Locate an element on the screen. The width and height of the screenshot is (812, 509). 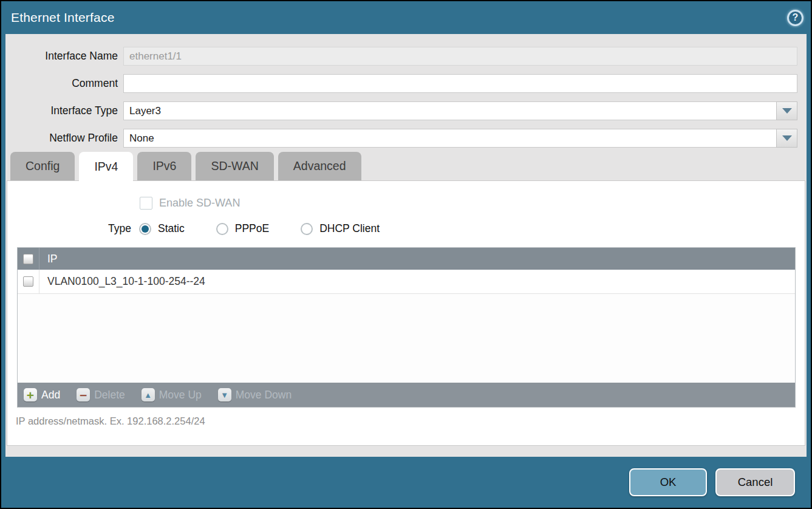
interface-type-dropdown-button is located at coordinates (787, 111).